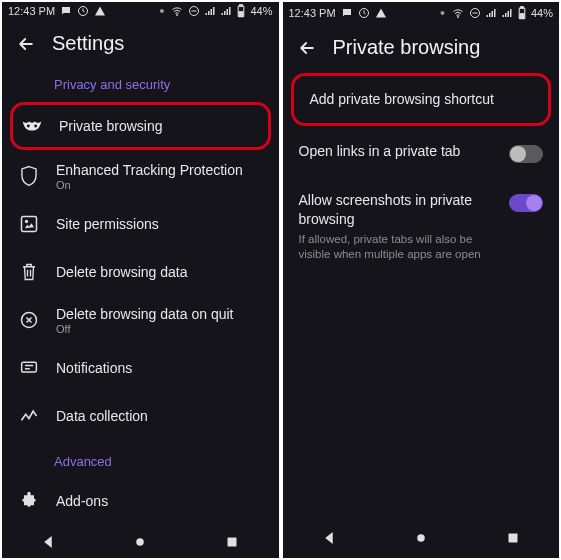 The height and width of the screenshot is (560, 561). Describe the element at coordinates (29, 416) in the screenshot. I see `chart-icon` at that location.